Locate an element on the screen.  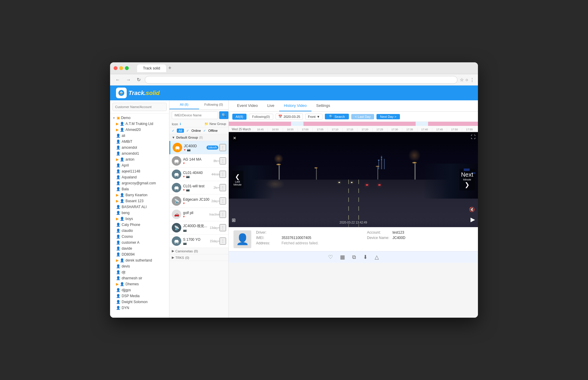
browser-tab: Track solid is located at coordinates (152, 68).